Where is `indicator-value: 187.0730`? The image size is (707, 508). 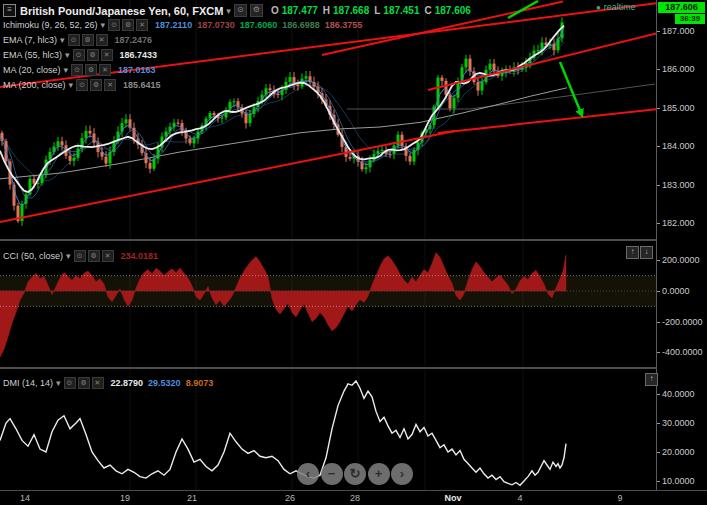
indicator-value: 187.0730 is located at coordinates (216, 25).